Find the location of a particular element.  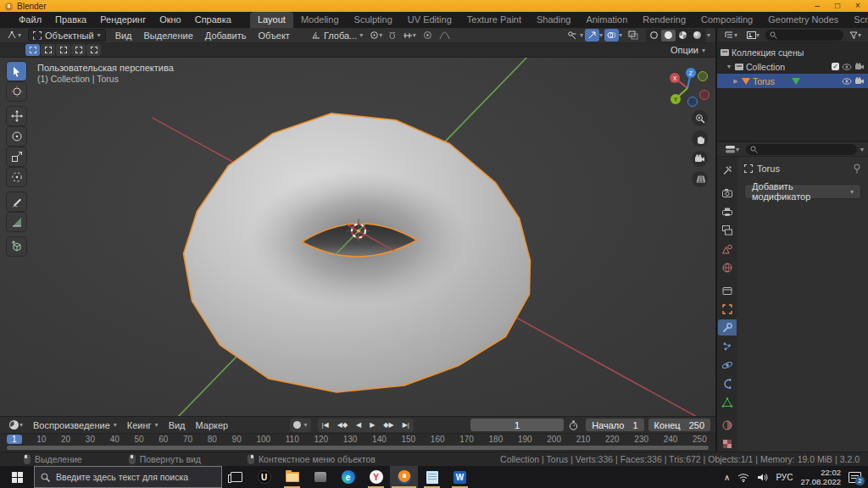

select-mode-intersect is located at coordinates (93, 50).